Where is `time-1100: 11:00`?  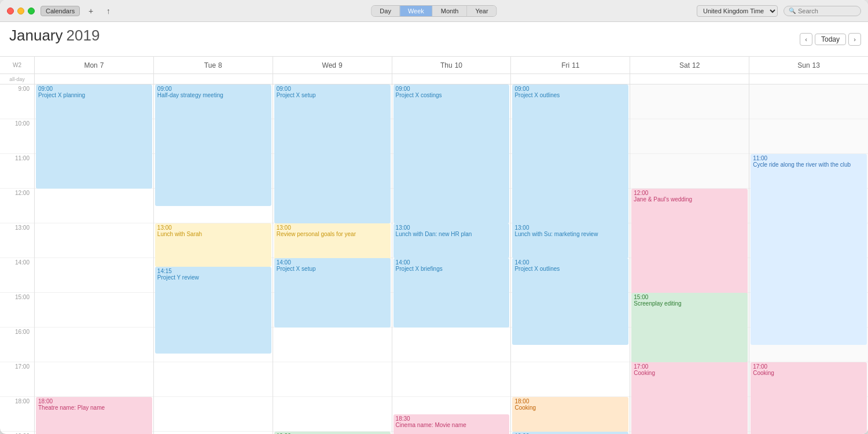 time-1100: 11:00 is located at coordinates (17, 171).